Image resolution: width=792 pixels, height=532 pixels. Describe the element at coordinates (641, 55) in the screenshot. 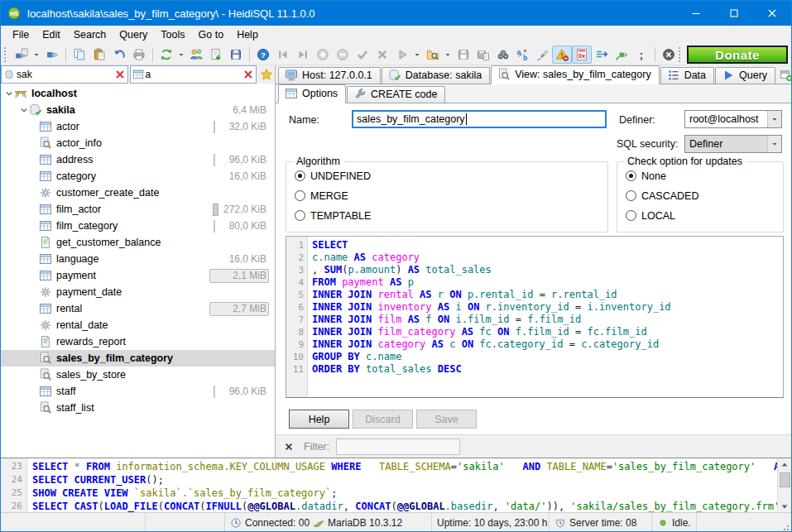

I see `delimiter-button: ;` at that location.